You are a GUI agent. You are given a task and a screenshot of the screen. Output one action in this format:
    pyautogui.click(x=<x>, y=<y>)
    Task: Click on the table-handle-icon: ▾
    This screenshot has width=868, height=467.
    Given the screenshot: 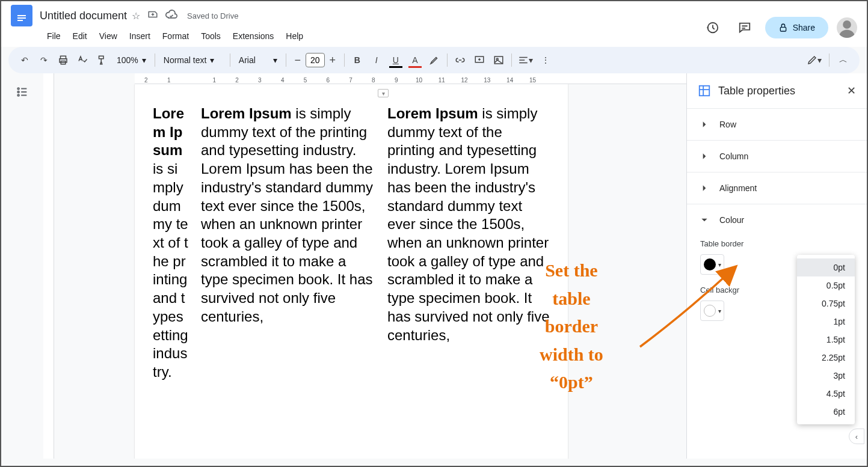 What is the action you would take?
    pyautogui.click(x=383, y=93)
    